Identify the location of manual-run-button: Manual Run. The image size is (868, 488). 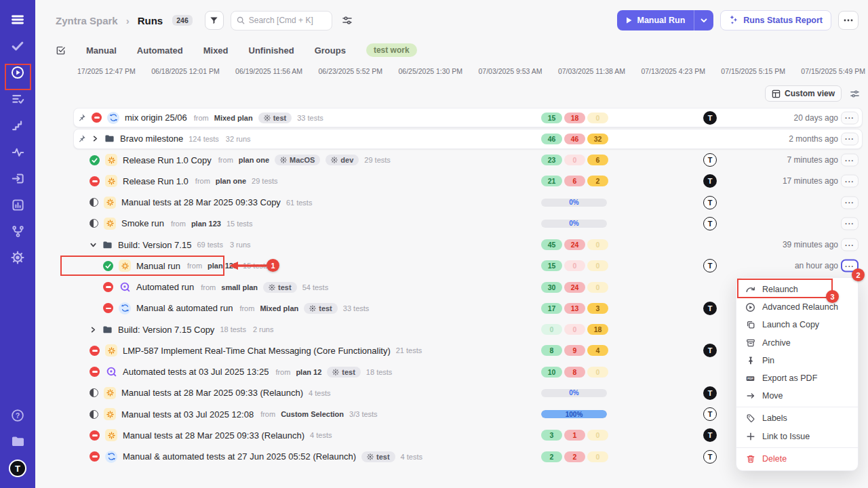
(665, 20).